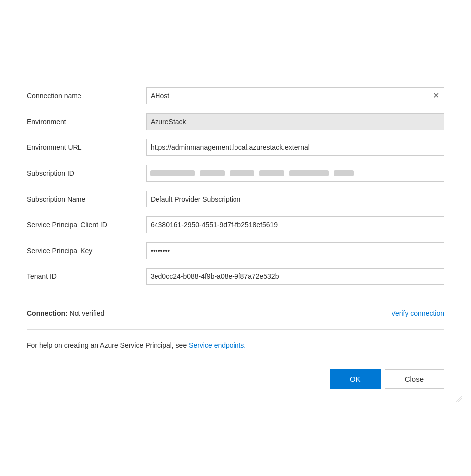 The height and width of the screenshot is (476, 471). What do you see at coordinates (236, 96) in the screenshot?
I see `connection-name-row: Connection name ✕` at bounding box center [236, 96].